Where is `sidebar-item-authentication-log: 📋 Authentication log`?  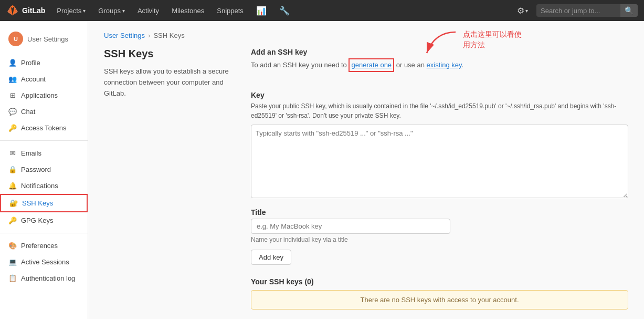 sidebar-item-authentication-log: 📋 Authentication log is located at coordinates (44, 279).